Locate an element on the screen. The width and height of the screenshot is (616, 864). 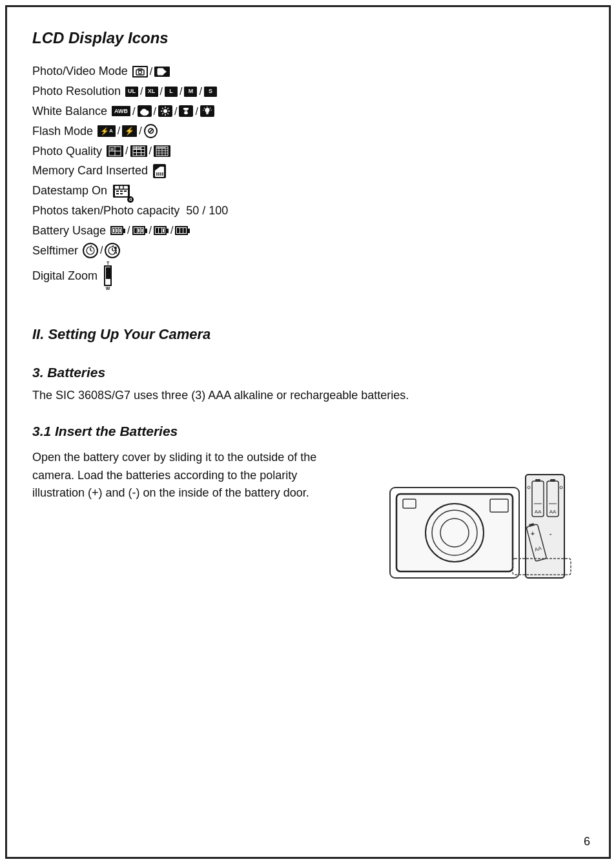
camera-illustration: AA AA AA + - is located at coordinates (474, 539).